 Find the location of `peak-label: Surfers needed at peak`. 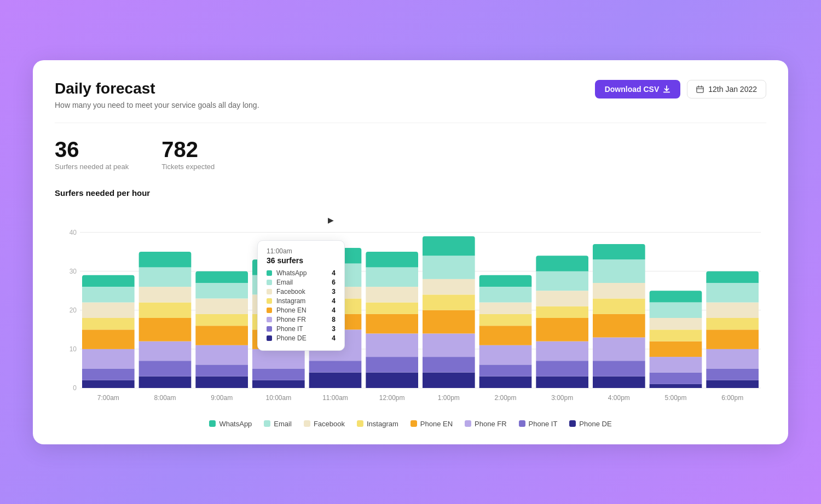

peak-label: Surfers needed at peak is located at coordinates (92, 166).